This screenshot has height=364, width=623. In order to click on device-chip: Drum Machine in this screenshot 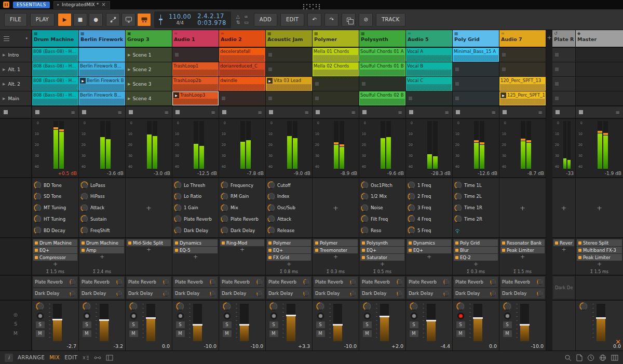, I will do `click(55, 243)`.